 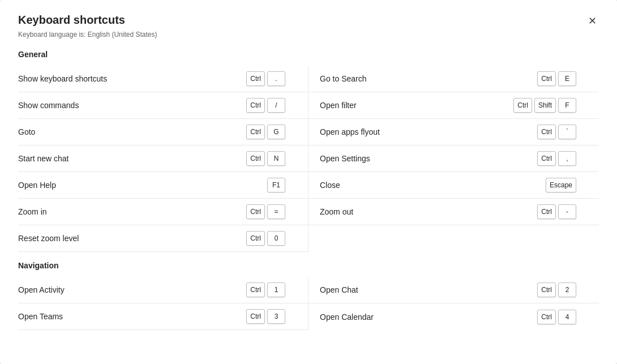 What do you see at coordinates (567, 105) in the screenshot?
I see `key-badge: F` at bounding box center [567, 105].